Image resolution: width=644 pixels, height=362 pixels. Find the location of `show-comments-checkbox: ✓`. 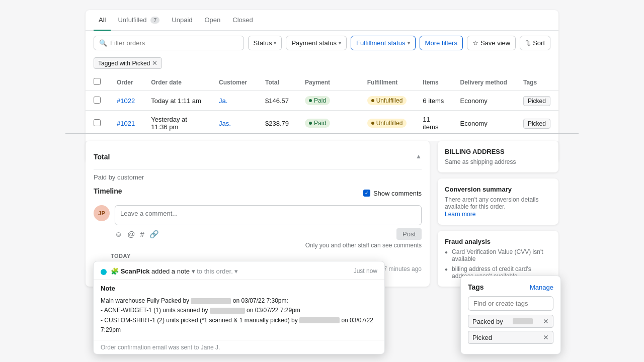

show-comments-checkbox: ✓ is located at coordinates (367, 193).